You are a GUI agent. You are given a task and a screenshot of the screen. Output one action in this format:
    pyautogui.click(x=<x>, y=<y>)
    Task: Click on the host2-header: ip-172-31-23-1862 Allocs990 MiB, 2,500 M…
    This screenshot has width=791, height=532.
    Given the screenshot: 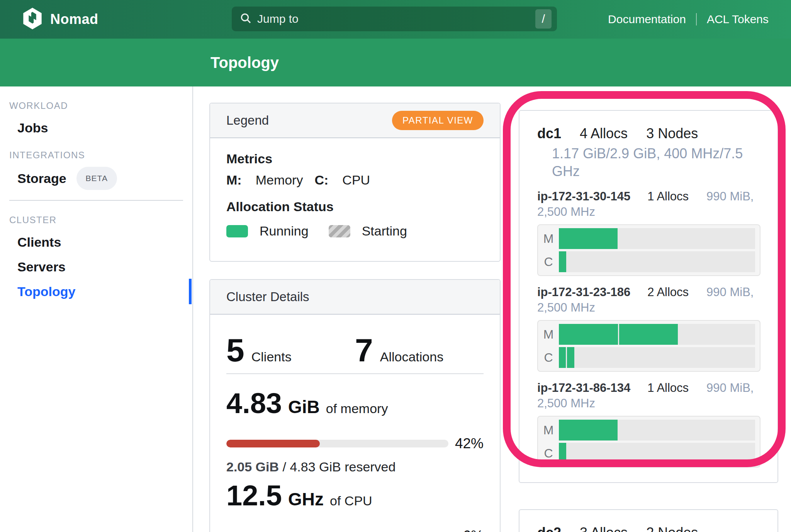 What is the action you would take?
    pyautogui.click(x=649, y=300)
    